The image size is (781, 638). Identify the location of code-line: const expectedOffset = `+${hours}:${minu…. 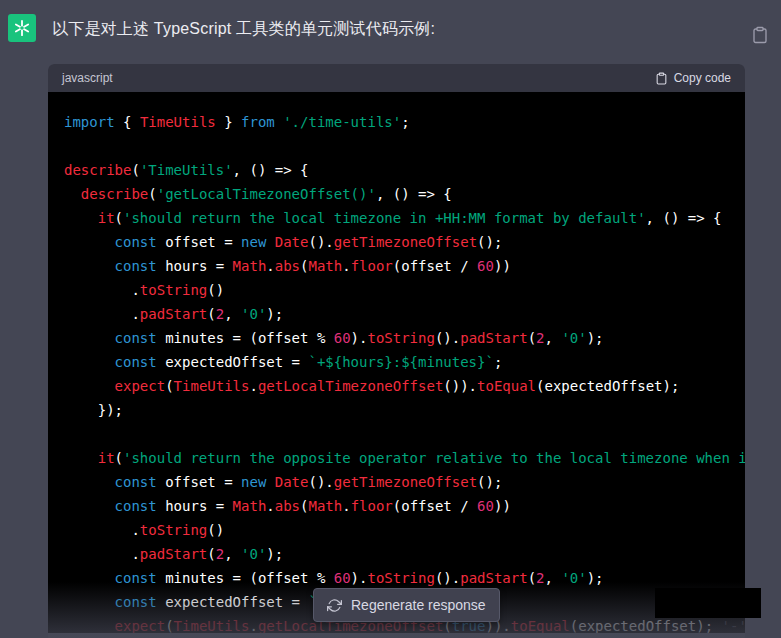
(396, 362).